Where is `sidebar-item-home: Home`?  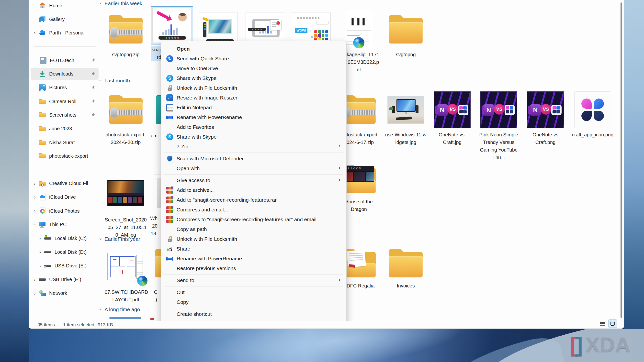 sidebar-item-home: Home is located at coordinates (64, 6).